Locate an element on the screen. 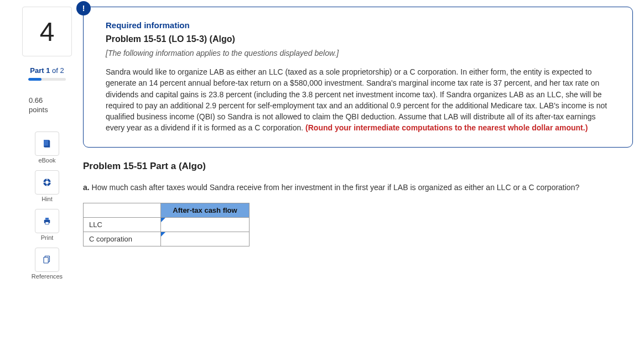 The height and width of the screenshot is (357, 644). references-button is located at coordinates (47, 260).